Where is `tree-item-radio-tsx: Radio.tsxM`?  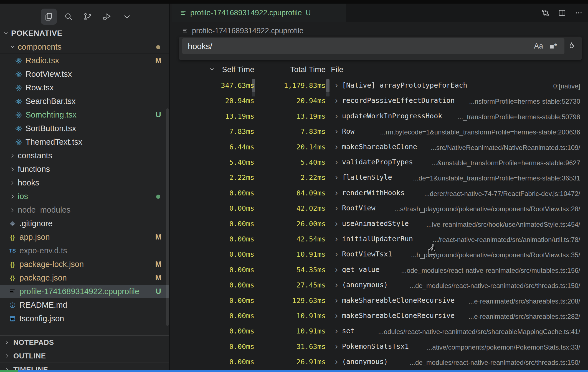 tree-item-radio-tsx: Radio.tsxM is located at coordinates (84, 60).